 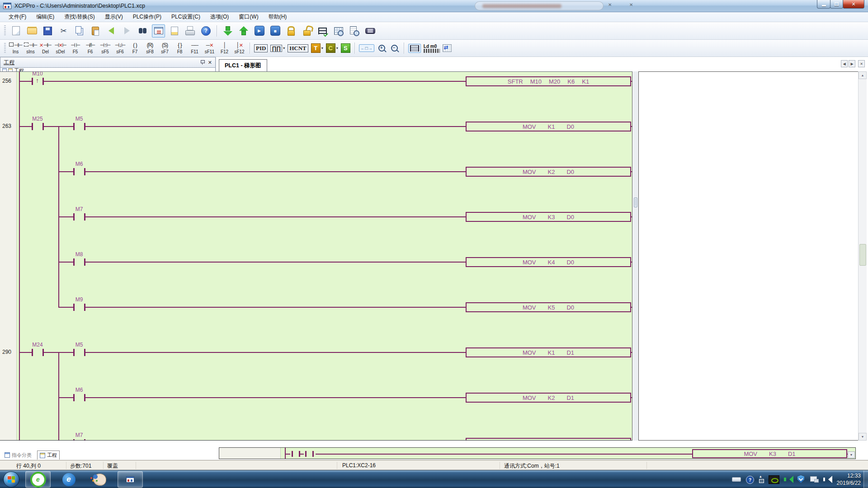 What do you see at coordinates (190, 31) in the screenshot?
I see `print-icon` at bounding box center [190, 31].